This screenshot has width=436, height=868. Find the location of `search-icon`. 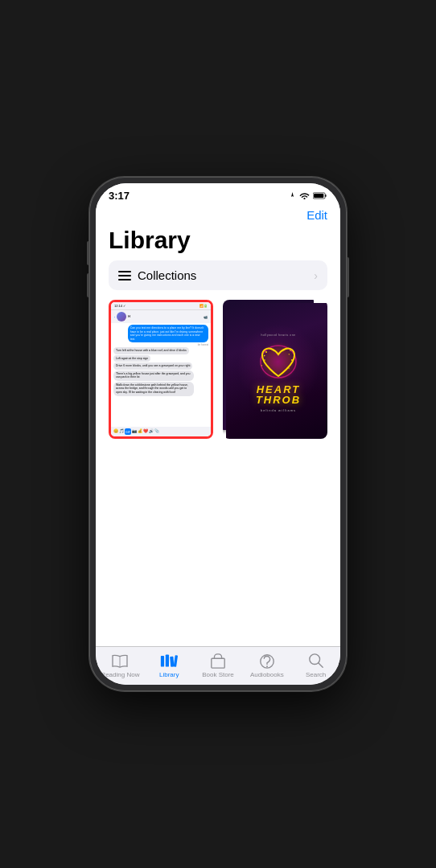

search-icon is located at coordinates (316, 661).